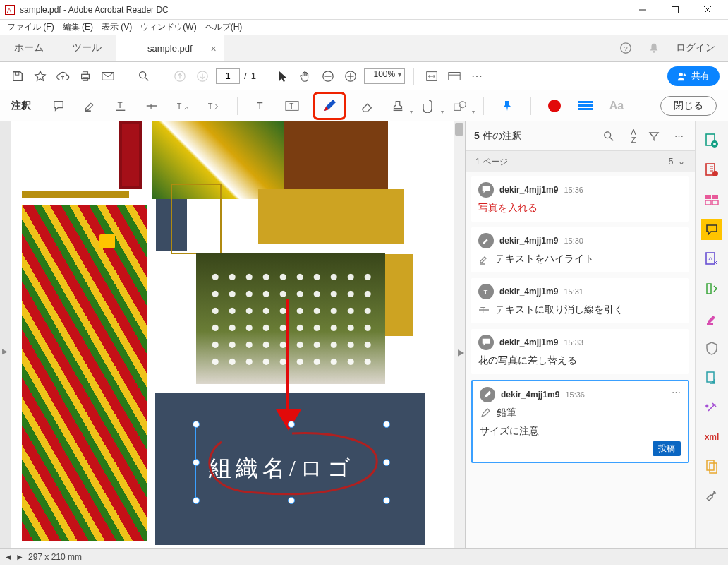 The width and height of the screenshot is (728, 581). Describe the element at coordinates (63, 76) in the screenshot. I see `cloud-upload-icon` at that location.